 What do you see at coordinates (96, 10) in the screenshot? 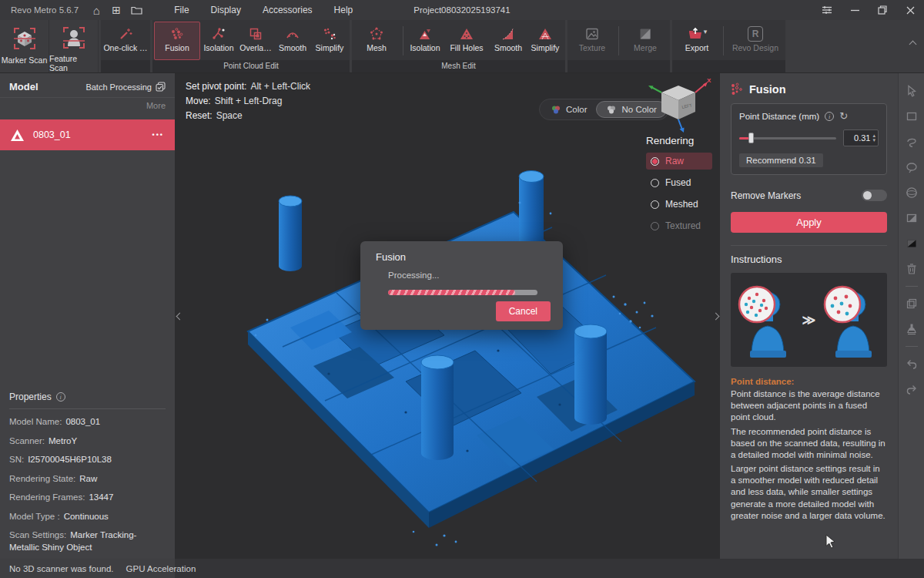
I see `home-icon: ⌂` at bounding box center [96, 10].